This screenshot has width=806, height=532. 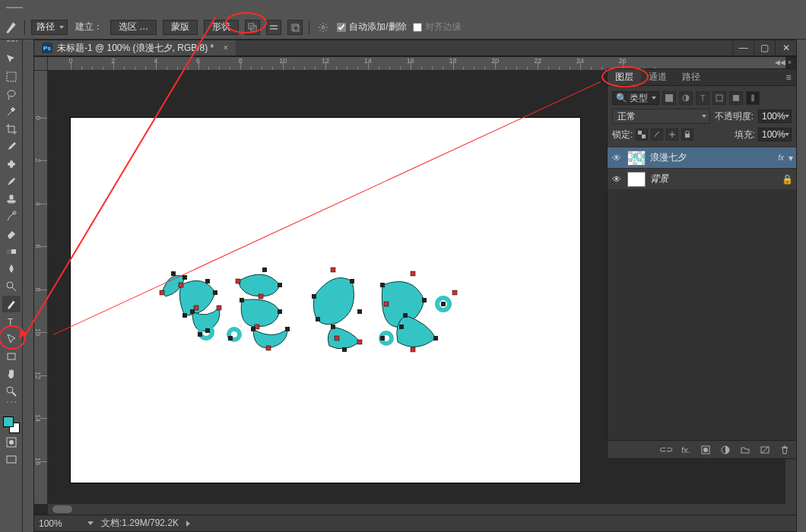 I want to click on auto-add-remove-checkbox: 自动添加/删除, so click(x=371, y=27).